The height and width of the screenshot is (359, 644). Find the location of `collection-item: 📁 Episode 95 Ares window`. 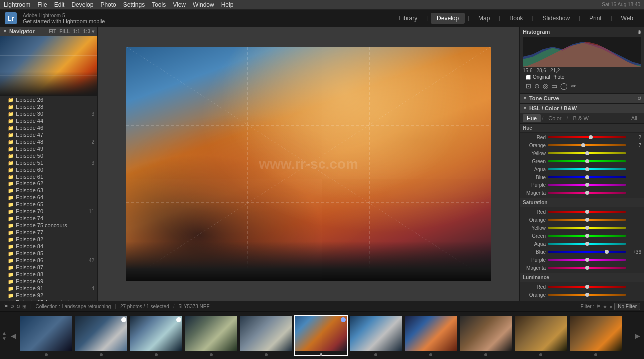

collection-item: 📁 Episode 95 Ares window is located at coordinates (49, 300).